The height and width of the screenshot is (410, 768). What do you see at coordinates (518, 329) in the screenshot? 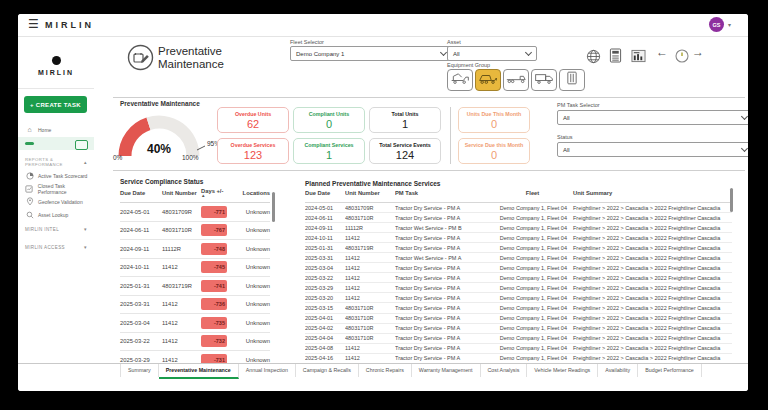
I see `table-row: 2025-04-0248031710RTractor Dry Service -…` at bounding box center [518, 329].